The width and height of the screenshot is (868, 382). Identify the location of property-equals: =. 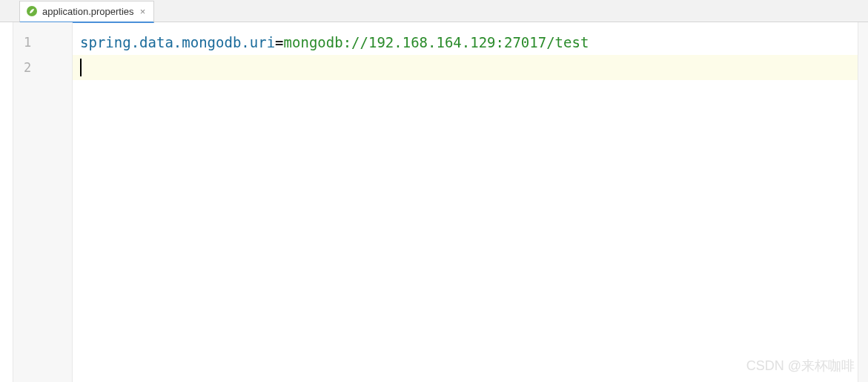
(279, 42).